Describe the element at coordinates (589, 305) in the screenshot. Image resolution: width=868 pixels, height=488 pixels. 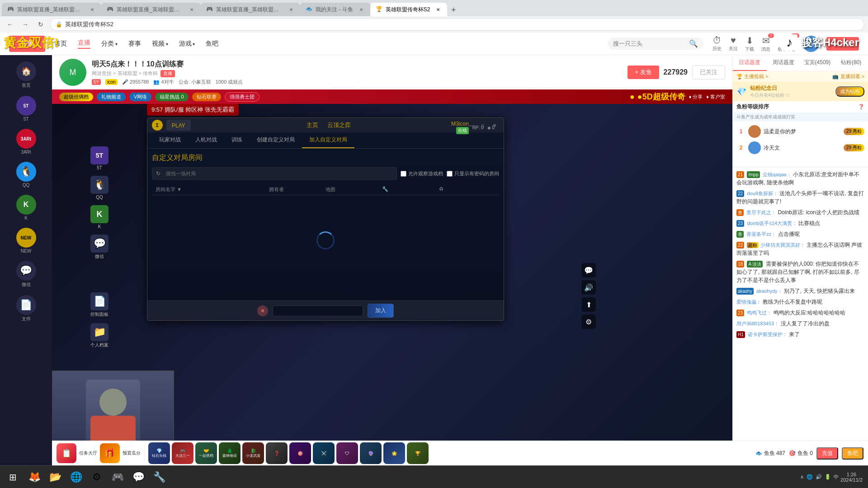
I see `gift-icon-up: ⬆` at that location.